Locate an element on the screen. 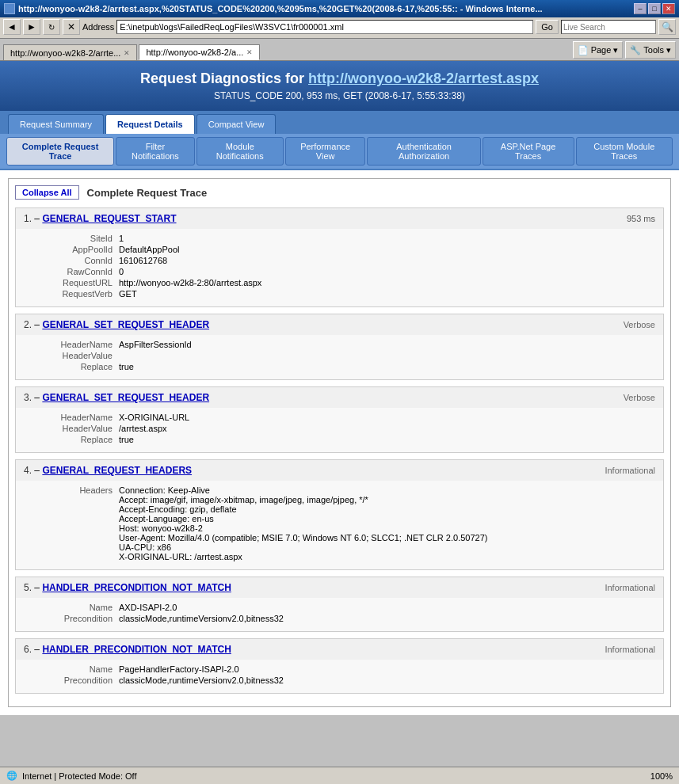  browser-tab-1: http://wonyoo-w2k8-2/arrte... ✕ is located at coordinates (70, 52).